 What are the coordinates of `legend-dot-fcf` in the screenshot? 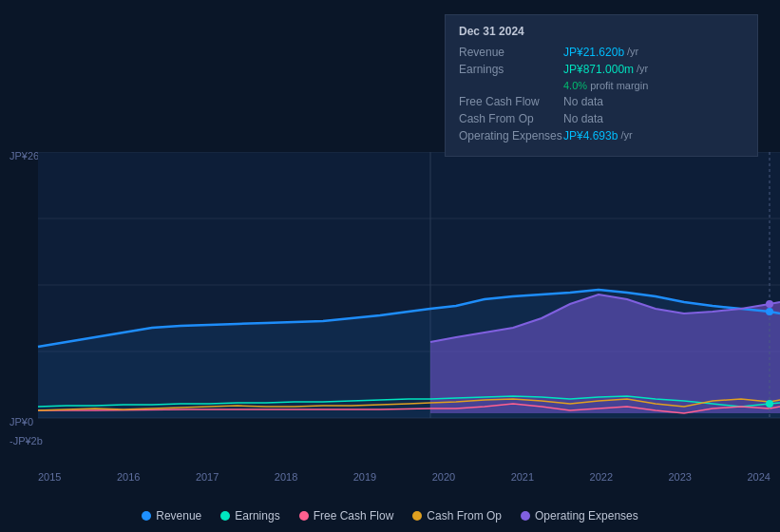 It's located at (304, 516).